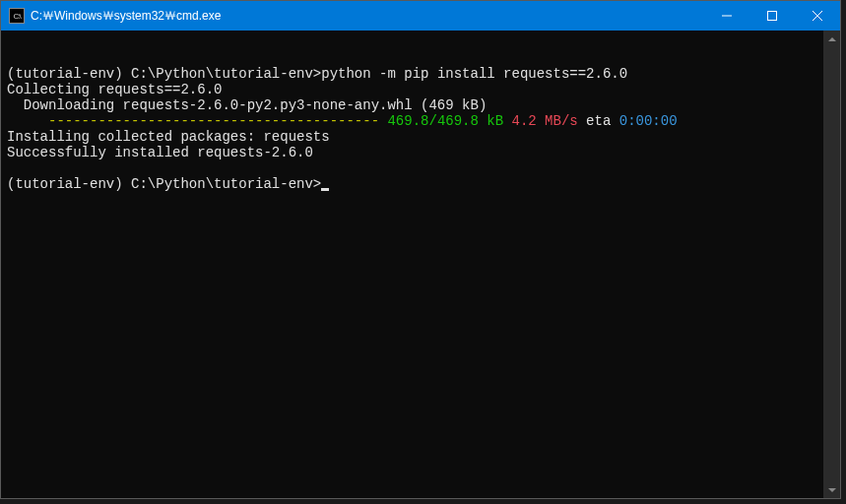  Describe the element at coordinates (325, 189) in the screenshot. I see `cursor` at that location.